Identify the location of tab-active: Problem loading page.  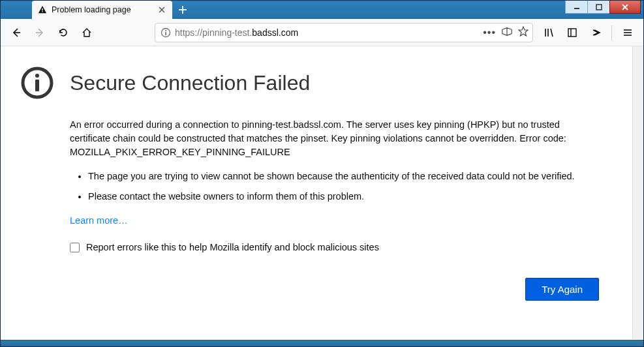
(102, 10).